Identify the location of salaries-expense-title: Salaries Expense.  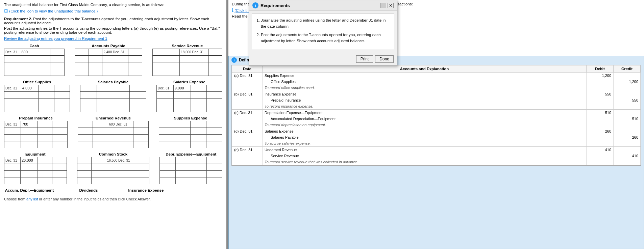
(189, 82).